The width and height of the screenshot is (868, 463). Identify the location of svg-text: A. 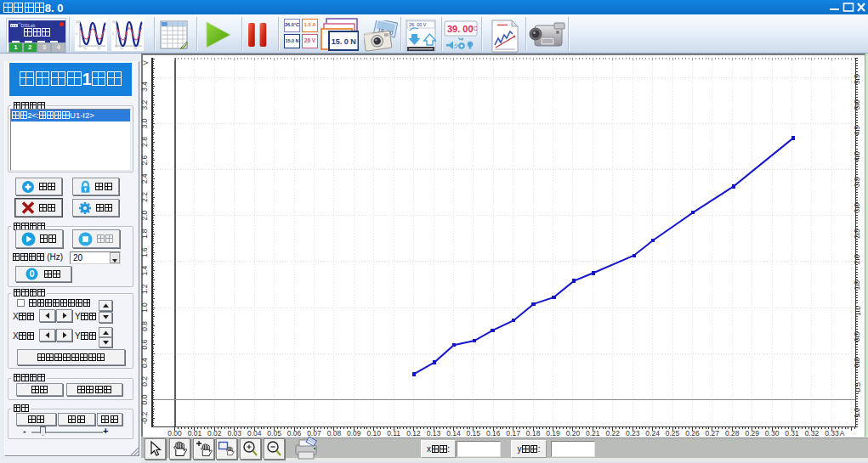
(842, 433).